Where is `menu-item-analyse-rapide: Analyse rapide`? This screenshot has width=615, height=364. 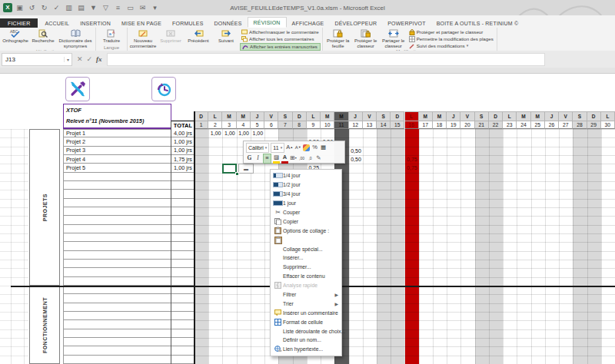 menu-item-analyse-rapide: Analyse rapide is located at coordinates (306, 286).